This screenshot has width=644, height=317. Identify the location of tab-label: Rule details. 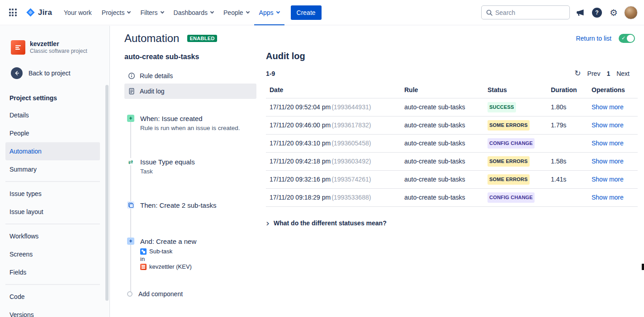
(156, 76).